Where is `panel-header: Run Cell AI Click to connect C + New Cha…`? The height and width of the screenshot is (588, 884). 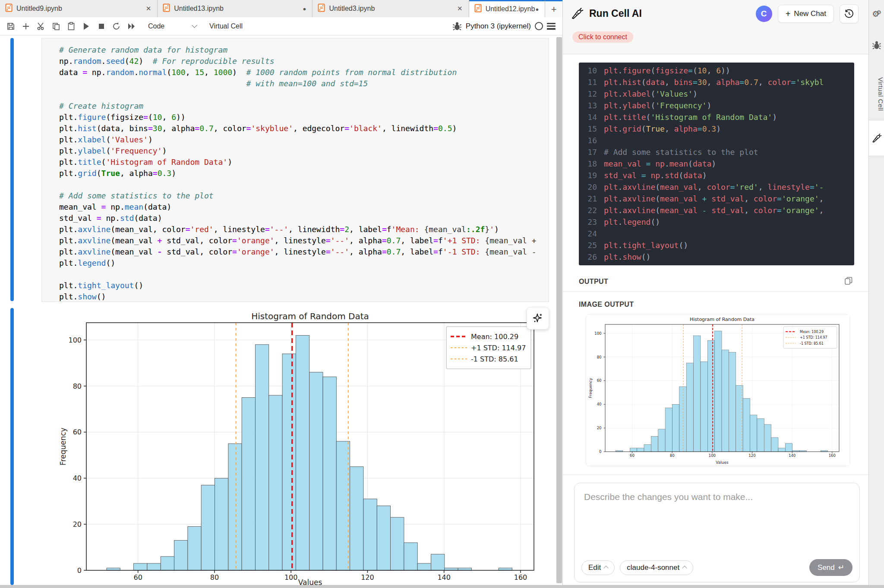
panel-header: Run Cell AI Click to connect C + New Cha… is located at coordinates (716, 27).